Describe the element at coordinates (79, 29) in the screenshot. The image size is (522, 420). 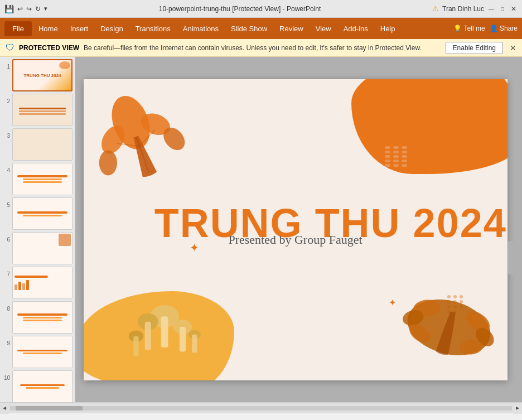
I see `insert-menu: Insert` at that location.